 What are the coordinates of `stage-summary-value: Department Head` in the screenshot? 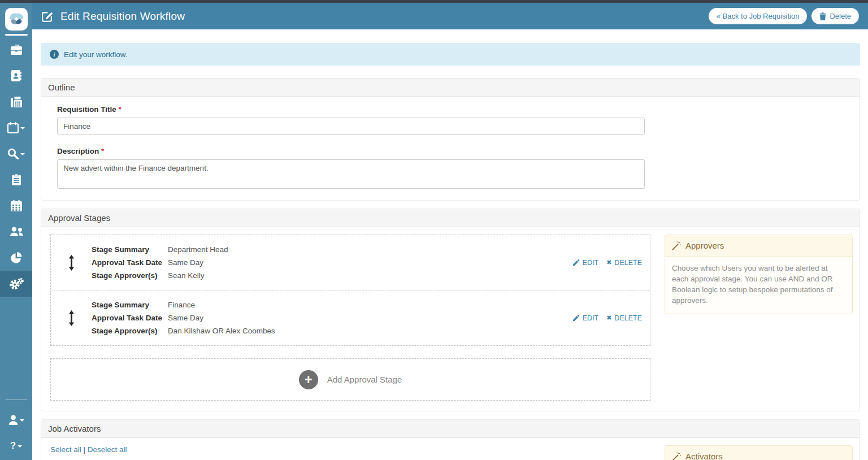 It's located at (198, 250).